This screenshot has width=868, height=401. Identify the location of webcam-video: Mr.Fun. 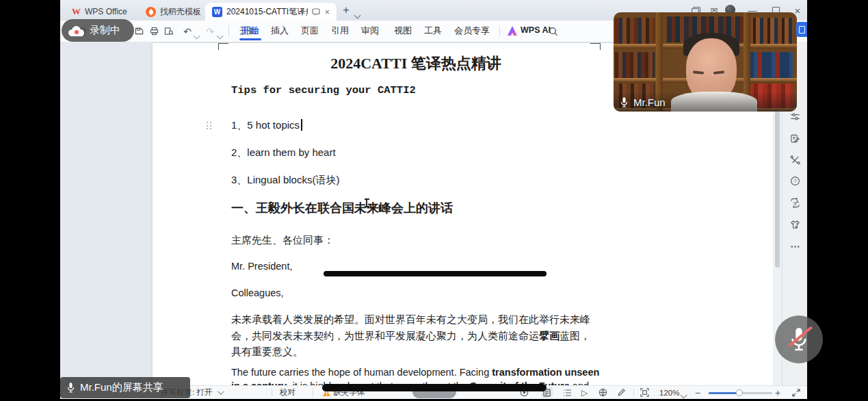
(705, 62).